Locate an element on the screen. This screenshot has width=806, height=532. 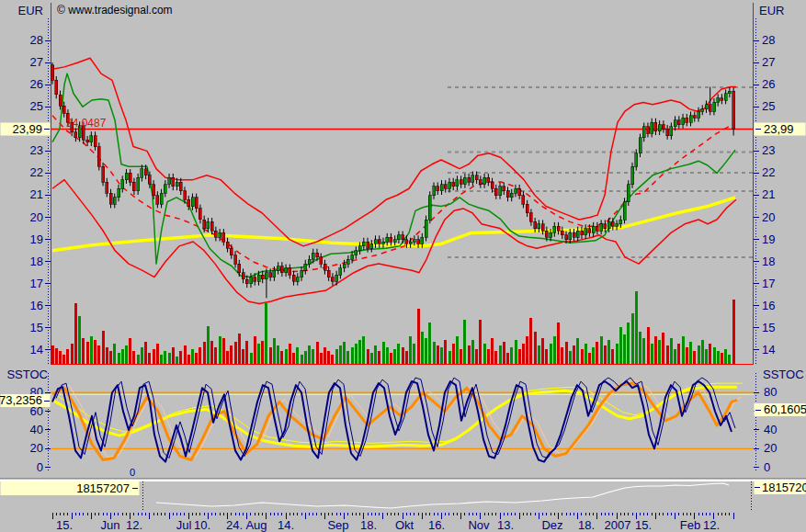
price-alert-value: 23,99 is located at coordinates (779, 129).